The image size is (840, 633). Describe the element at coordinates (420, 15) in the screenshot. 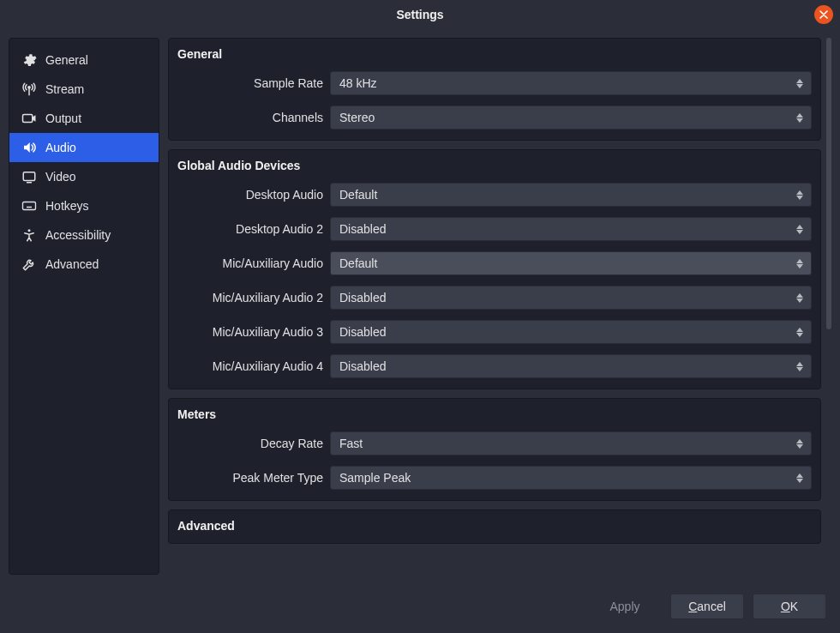

I see `title-bar: Settings` at that location.